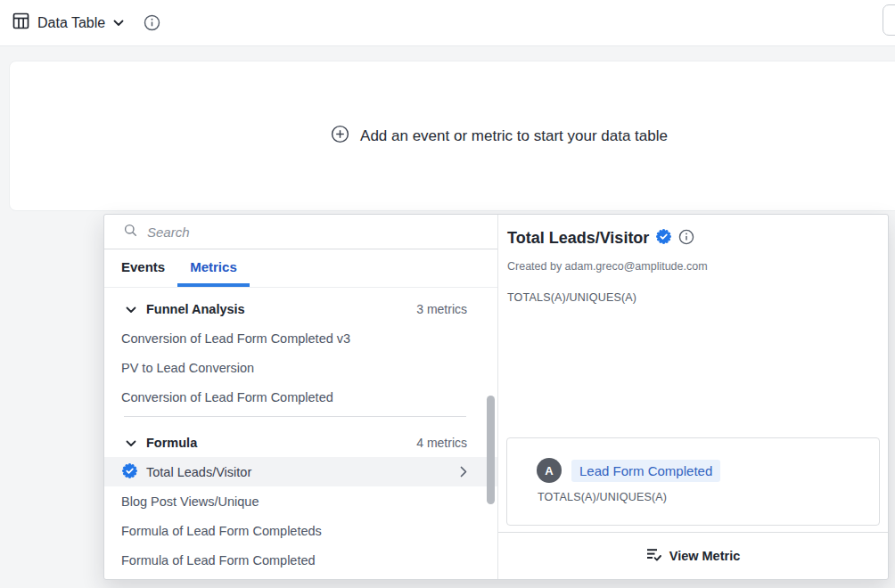 Image resolution: width=895 pixels, height=588 pixels. Describe the element at coordinates (301, 501) in the screenshot. I see `metric-list-item: Blog Post Views/Unique` at that location.